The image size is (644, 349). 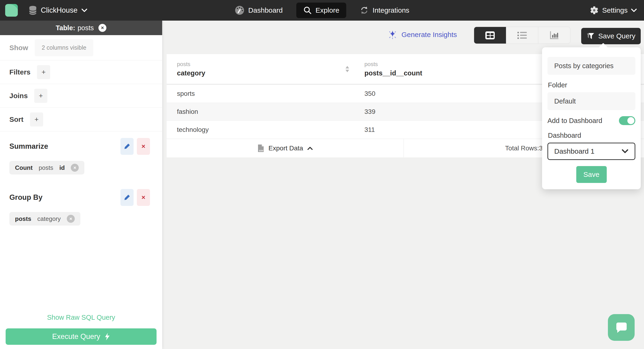 What do you see at coordinates (614, 10) in the screenshot?
I see `settings-menu: Settings` at bounding box center [614, 10].